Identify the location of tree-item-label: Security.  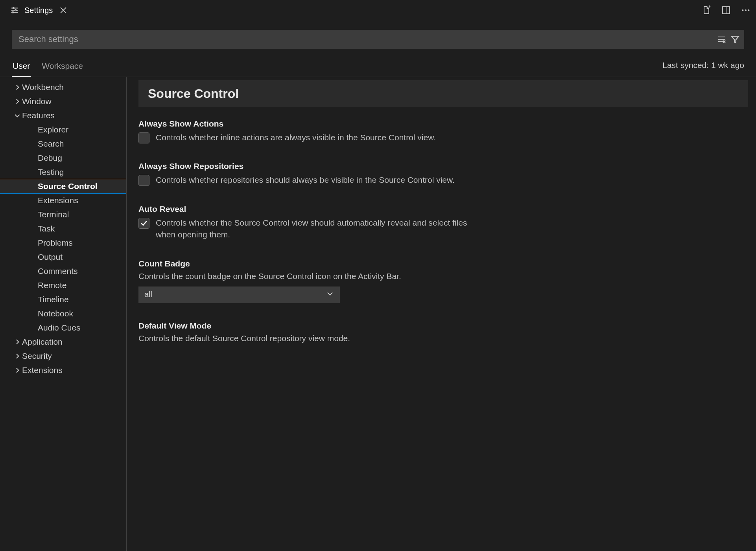
(37, 356).